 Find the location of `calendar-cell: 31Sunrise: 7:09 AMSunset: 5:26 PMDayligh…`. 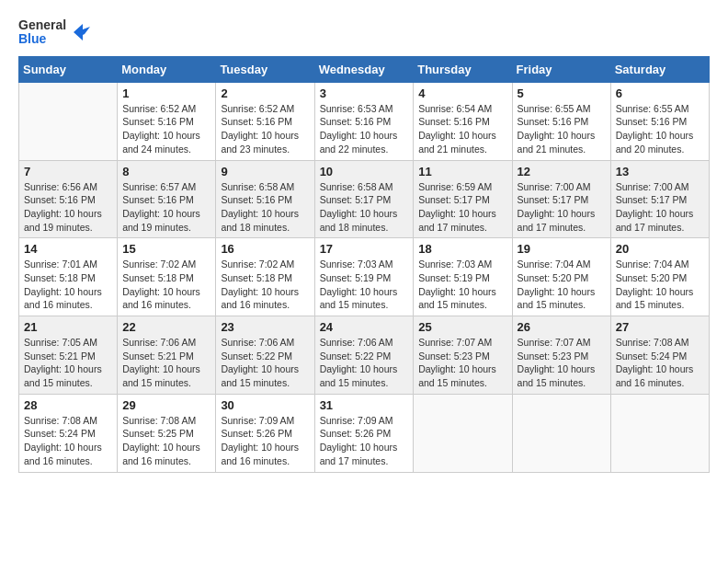

calendar-cell: 31Sunrise: 7:09 AMSunset: 5:26 PMDayligh… is located at coordinates (364, 432).